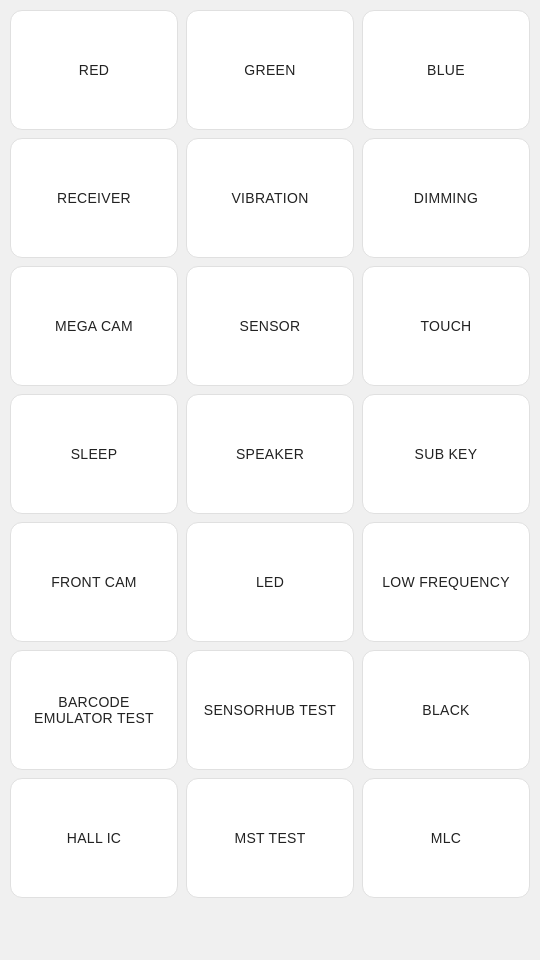 The width and height of the screenshot is (540, 960). Describe the element at coordinates (446, 838) in the screenshot. I see `cell-mlc: MLC` at that location.